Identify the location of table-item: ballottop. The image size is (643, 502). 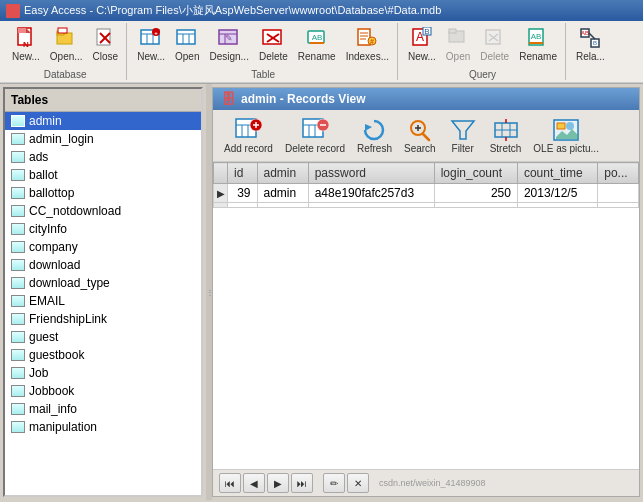
(103, 193).